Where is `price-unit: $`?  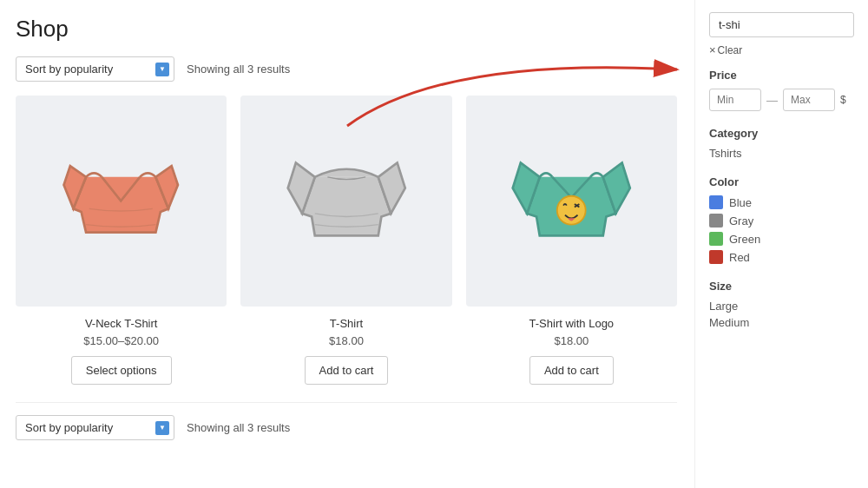
price-unit: $ is located at coordinates (844, 100).